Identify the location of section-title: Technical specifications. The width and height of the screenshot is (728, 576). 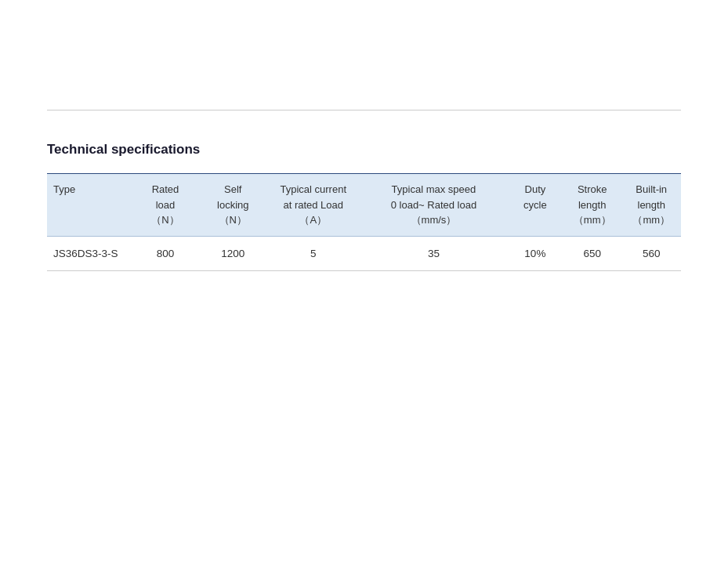
(364, 150).